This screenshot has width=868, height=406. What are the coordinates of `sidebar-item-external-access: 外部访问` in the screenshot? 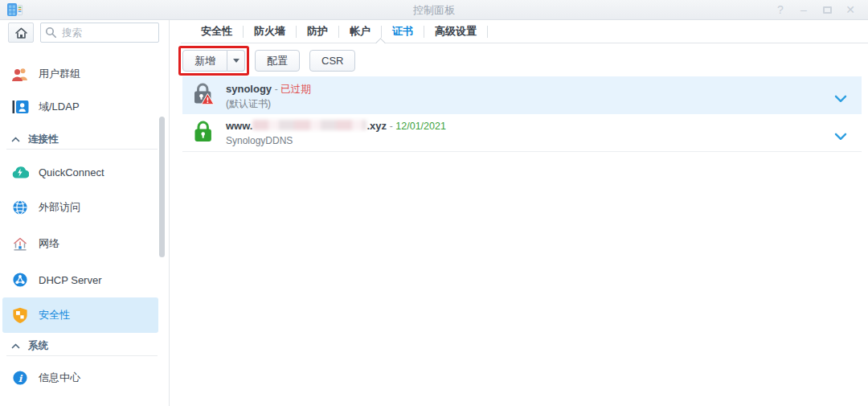 It's located at (46, 207).